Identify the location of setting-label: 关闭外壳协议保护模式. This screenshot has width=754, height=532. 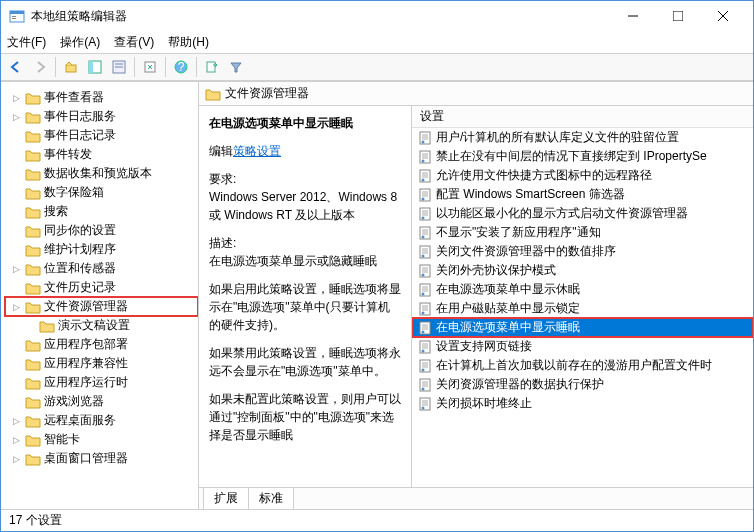
(496, 270).